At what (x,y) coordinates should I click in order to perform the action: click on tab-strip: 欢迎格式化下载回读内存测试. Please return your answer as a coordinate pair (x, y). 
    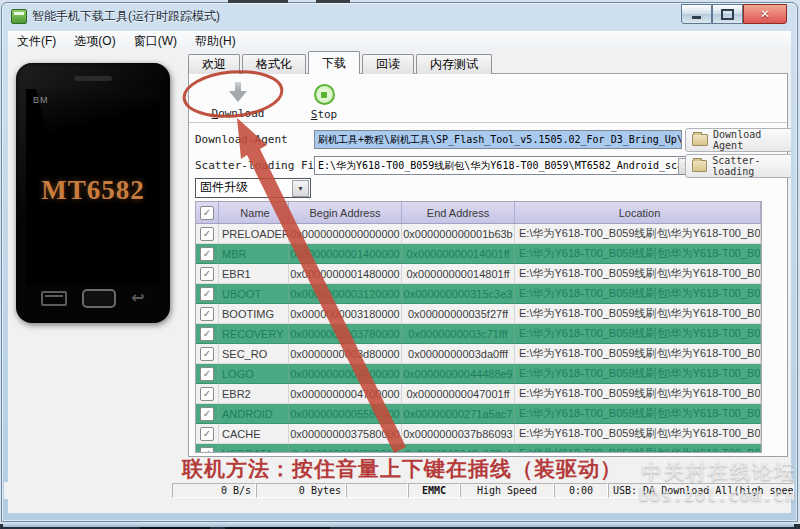
    Looking at the image, I should click on (341, 63).